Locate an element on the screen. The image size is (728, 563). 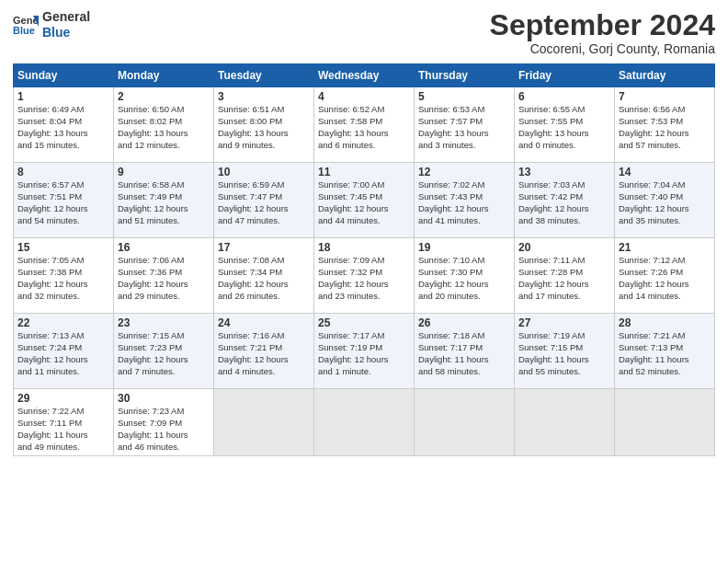
calendar-header-row: Sunday Monday Tuesday Wednesday Thursday… is located at coordinates (364, 75).